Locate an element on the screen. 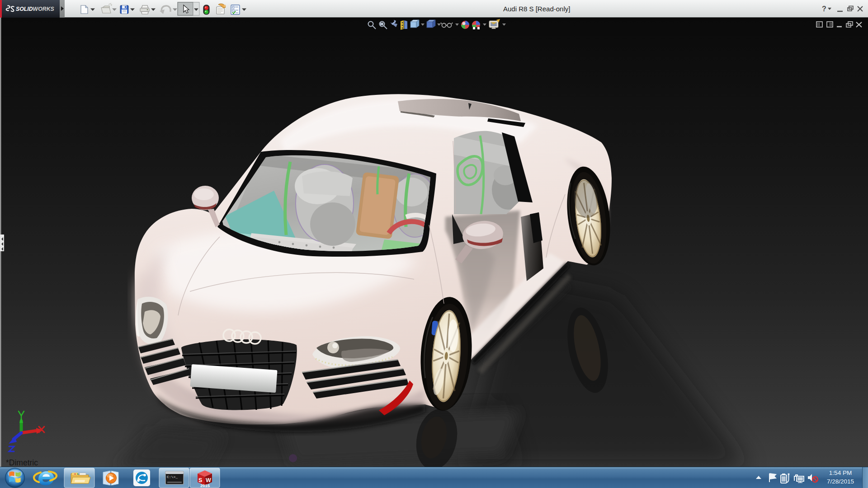  svg-text: *Dimetric is located at coordinates (22, 463).